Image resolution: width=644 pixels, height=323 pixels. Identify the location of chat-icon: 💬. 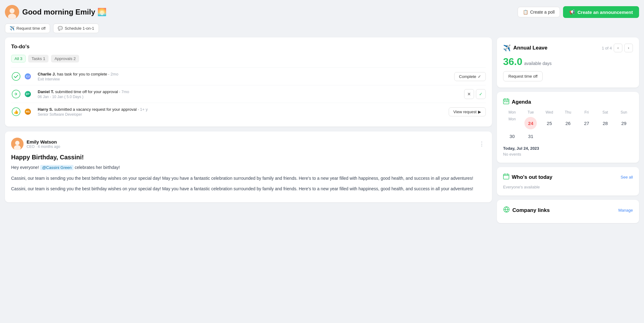
(60, 28).